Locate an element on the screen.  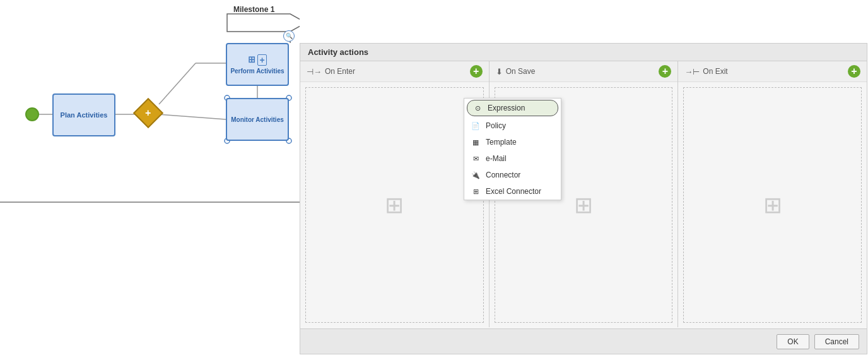
dropdown-item-excel-connector: ⊞ Excel Connector is located at coordinates (512, 191).